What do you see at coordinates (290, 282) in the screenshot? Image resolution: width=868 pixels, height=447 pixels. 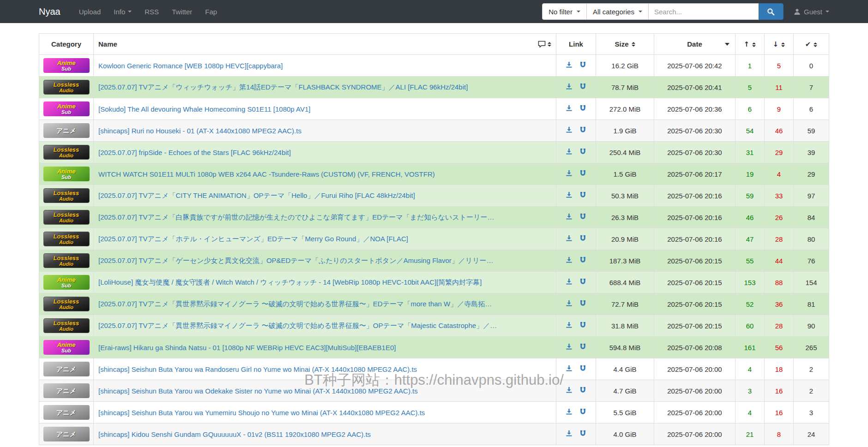 I see `torrent-name-link: [LoliHouse] 魔女与使魔 / 魔女守護者 / Witch Watch …` at bounding box center [290, 282].